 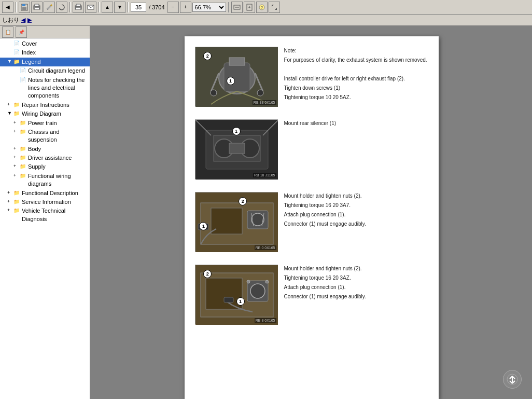 I want to click on tree-item-chassis: + 📁 Chassis and suspension, so click(x=45, y=136).